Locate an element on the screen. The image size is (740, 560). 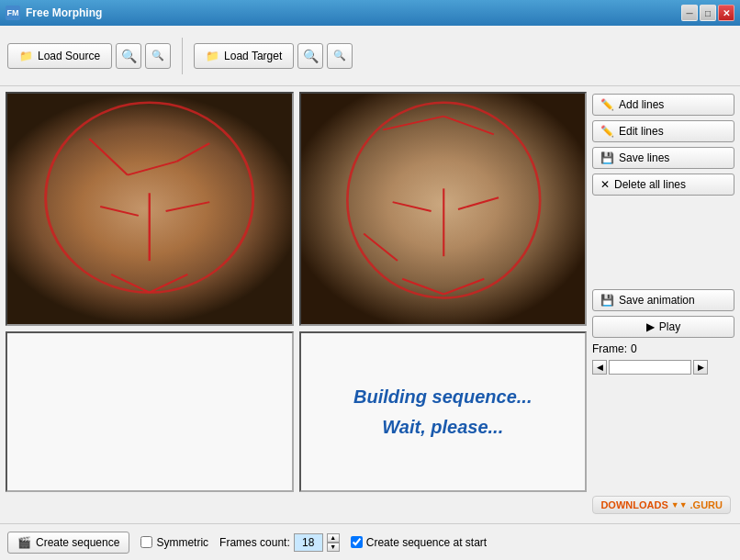
downloads-text: DOWNLOADS is located at coordinates (633, 505).